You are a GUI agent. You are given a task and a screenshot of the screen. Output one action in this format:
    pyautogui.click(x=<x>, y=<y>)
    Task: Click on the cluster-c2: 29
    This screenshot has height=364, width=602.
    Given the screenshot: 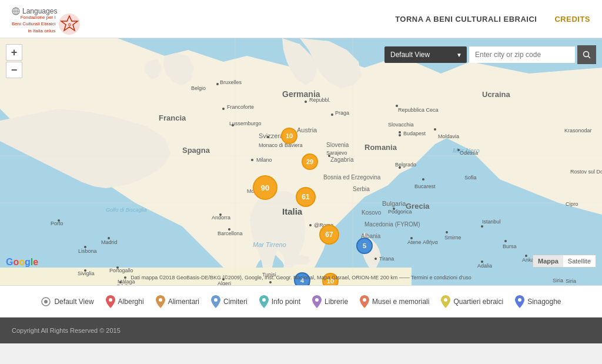 What is the action you would take?
    pyautogui.click(x=310, y=162)
    